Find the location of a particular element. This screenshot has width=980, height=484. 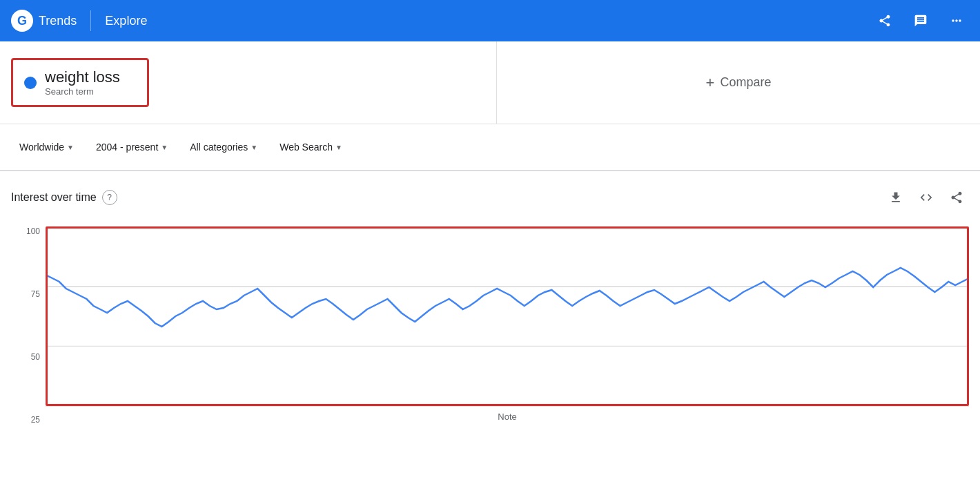

header-nav-explore: Explore is located at coordinates (126, 21).